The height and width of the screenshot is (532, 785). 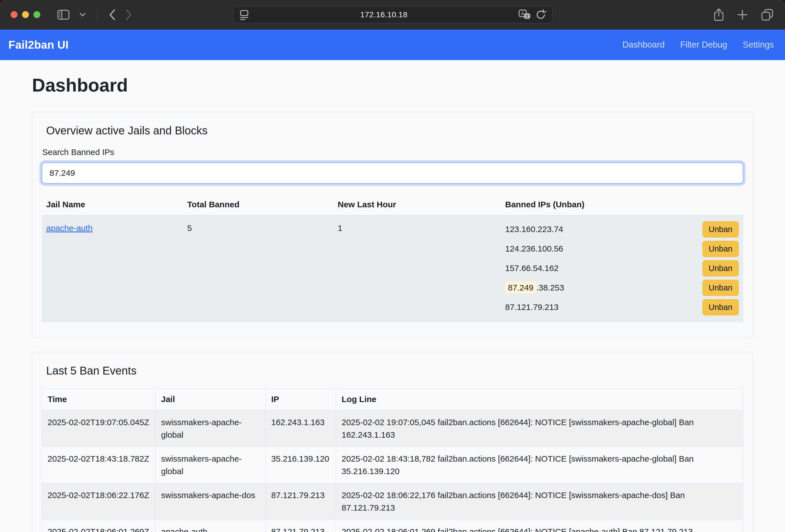 I want to click on share-icon, so click(x=719, y=15).